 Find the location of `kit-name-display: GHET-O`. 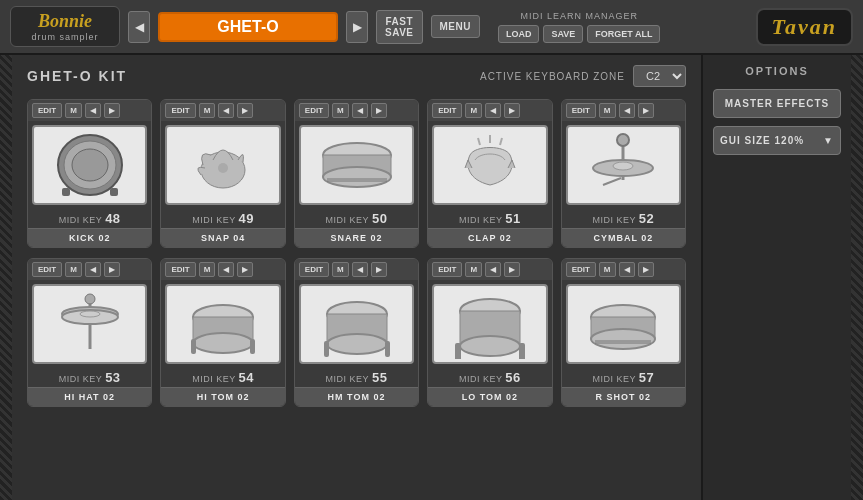

kit-name-display: GHET-O is located at coordinates (248, 27).